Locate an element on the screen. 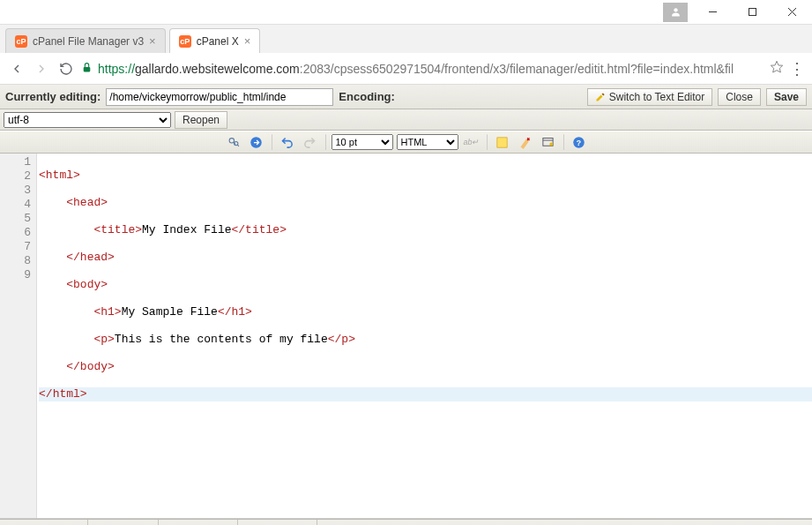 The width and height of the screenshot is (812, 525). browser-tab-active: cP cPanel X × is located at coordinates (215, 41).